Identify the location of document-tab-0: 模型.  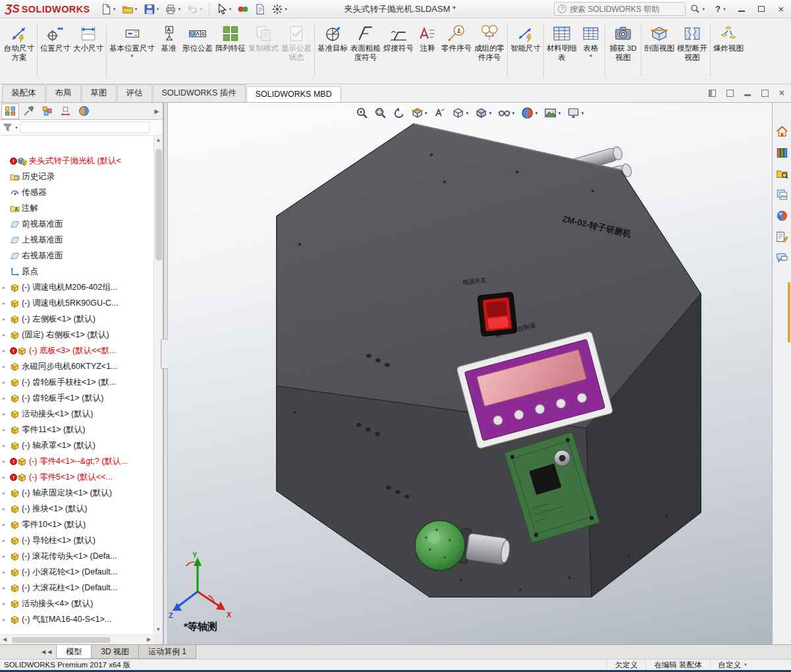
(74, 652).